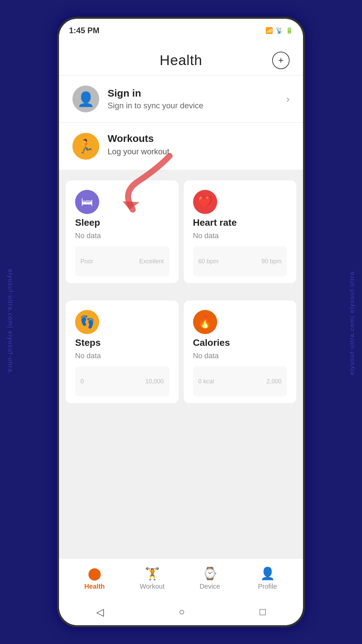 The height and width of the screenshot is (644, 362). Describe the element at coordinates (122, 232) in the screenshot. I see `sleep-card: 🛏 Sleep No data Poor Excellent` at that location.